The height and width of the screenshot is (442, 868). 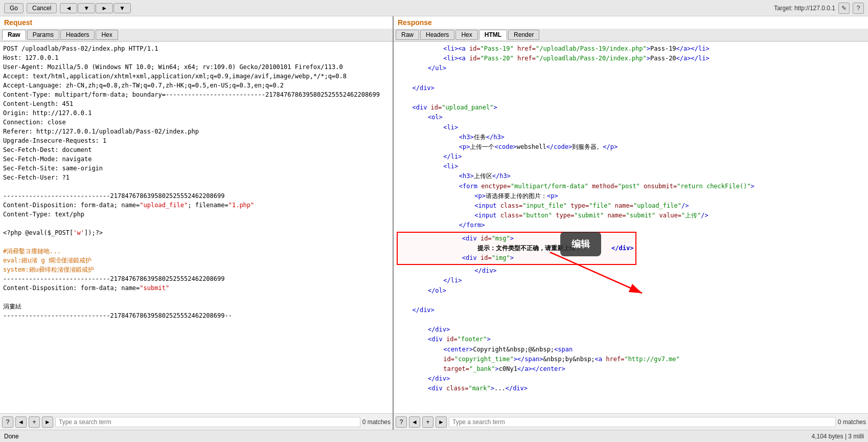 I want to click on list-item: Content-Disposition: form-data; name="up…, so click(x=196, y=205).